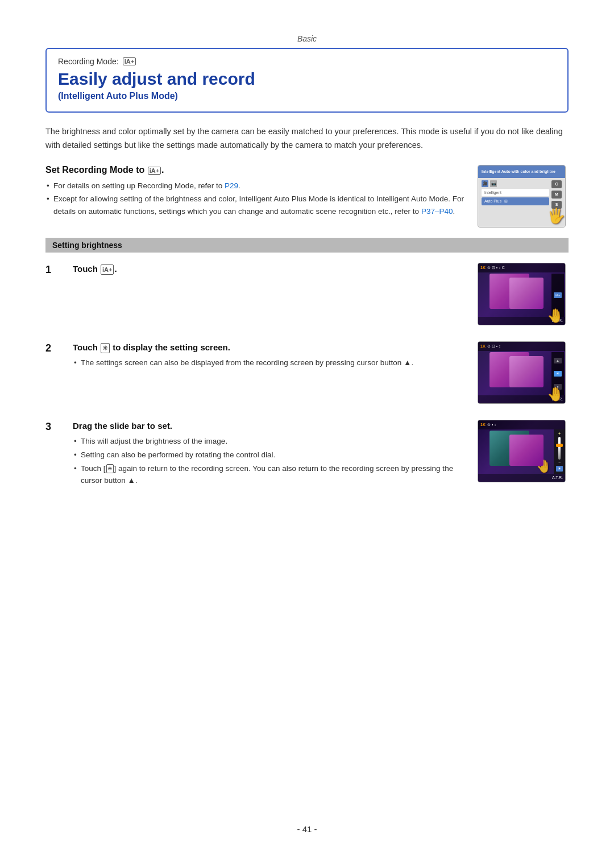  What do you see at coordinates (522, 268) in the screenshot?
I see `vf-topbar-1: 1K ⊙ ⊡ ▪ ↕ C` at bounding box center [522, 268].